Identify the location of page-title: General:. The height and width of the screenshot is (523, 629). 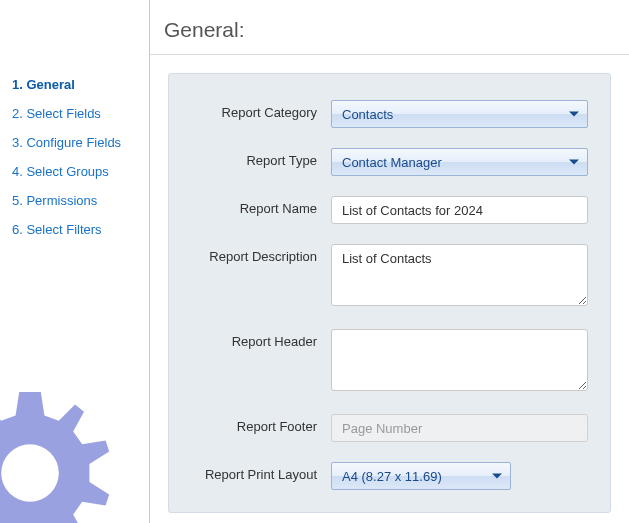
(390, 28).